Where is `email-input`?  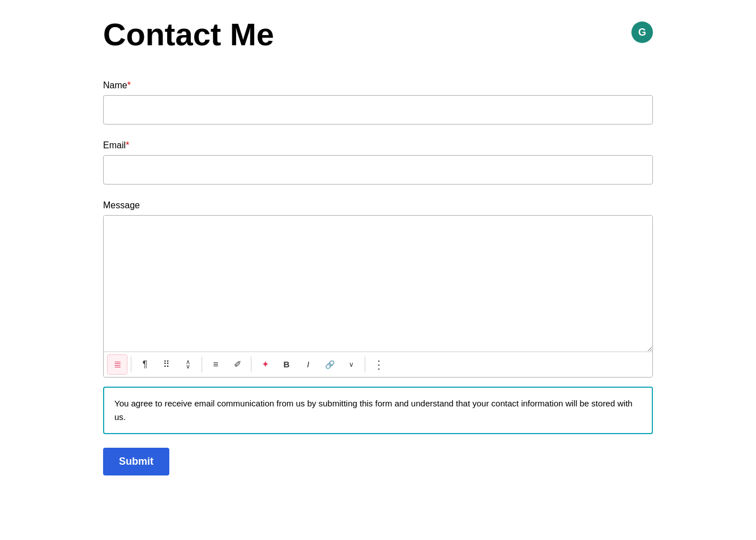 email-input is located at coordinates (378, 170).